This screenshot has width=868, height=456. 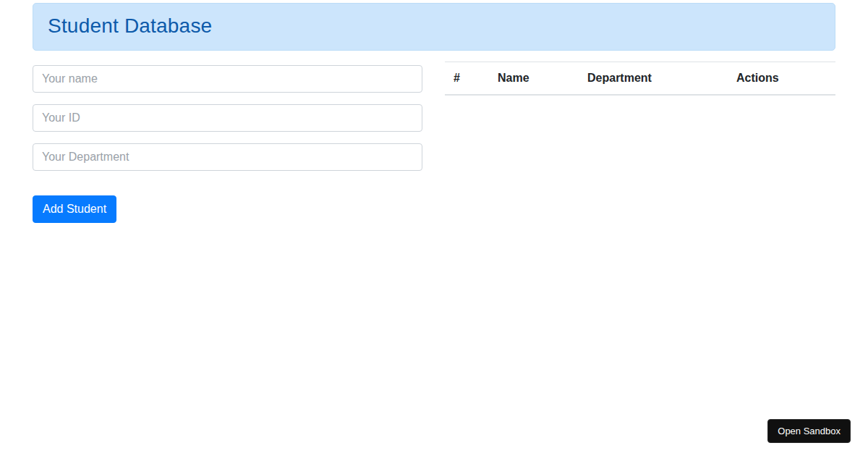 What do you see at coordinates (75, 209) in the screenshot?
I see `add-student-button: Add Student` at bounding box center [75, 209].